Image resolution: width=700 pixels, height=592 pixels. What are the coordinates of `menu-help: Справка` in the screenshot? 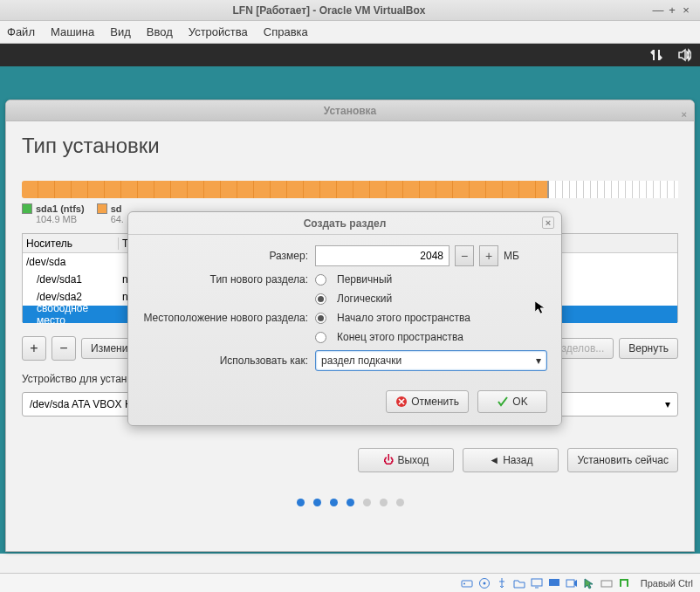 It's located at (286, 31).